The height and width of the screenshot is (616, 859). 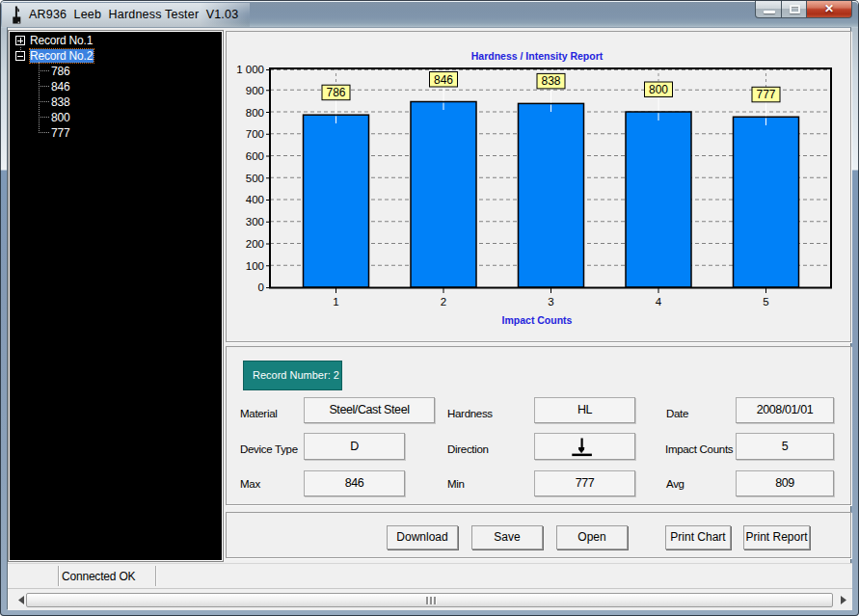 I want to click on svg-text: 1 000, so click(x=251, y=69).